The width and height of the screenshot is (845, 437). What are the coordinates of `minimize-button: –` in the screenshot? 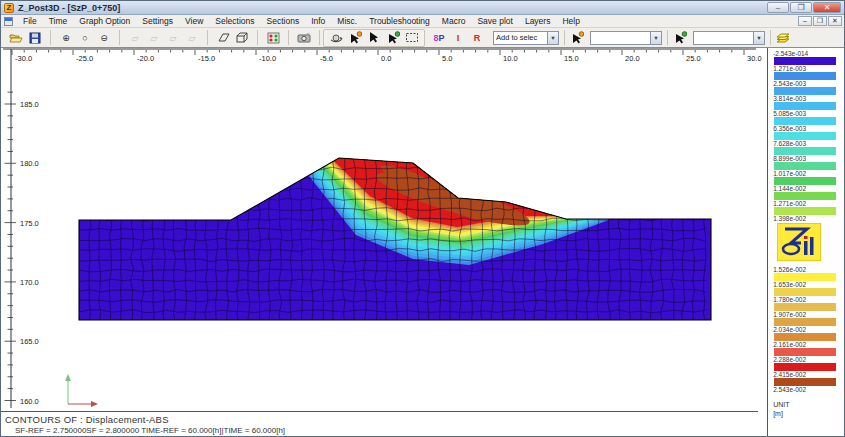 It's located at (778, 8).